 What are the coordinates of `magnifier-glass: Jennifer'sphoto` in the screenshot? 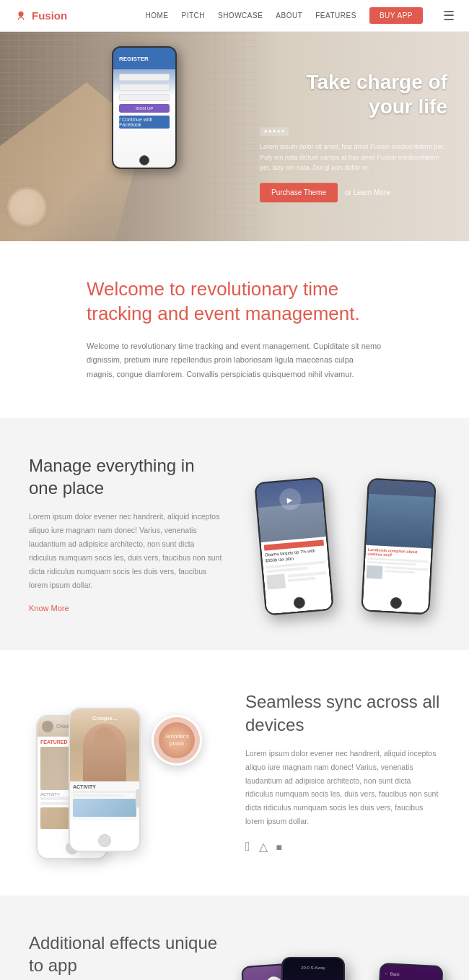 It's located at (177, 740).